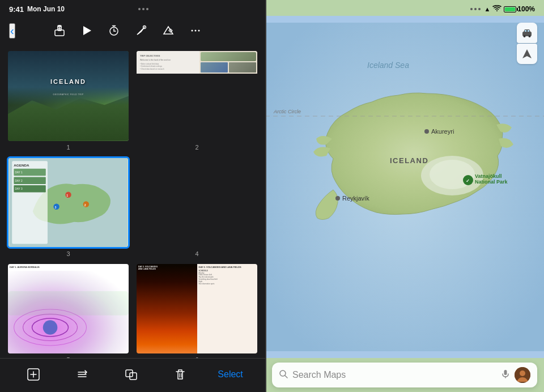  Describe the element at coordinates (409, 161) in the screenshot. I see `svg-text: ICELAND` at that location.